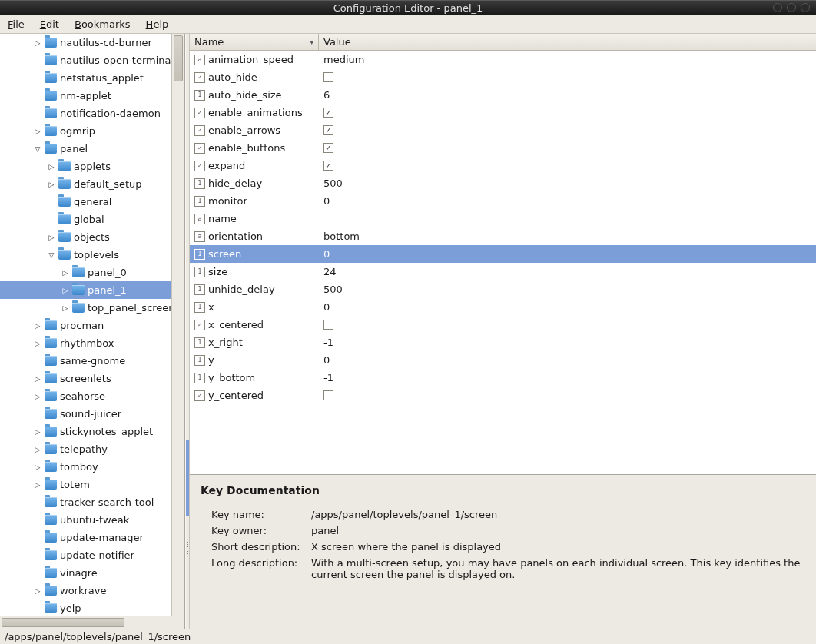 The height and width of the screenshot is (644, 816). What do you see at coordinates (92, 131) in the screenshot?
I see `tree-item-ogmrip: ▷ogmrip` at bounding box center [92, 131].